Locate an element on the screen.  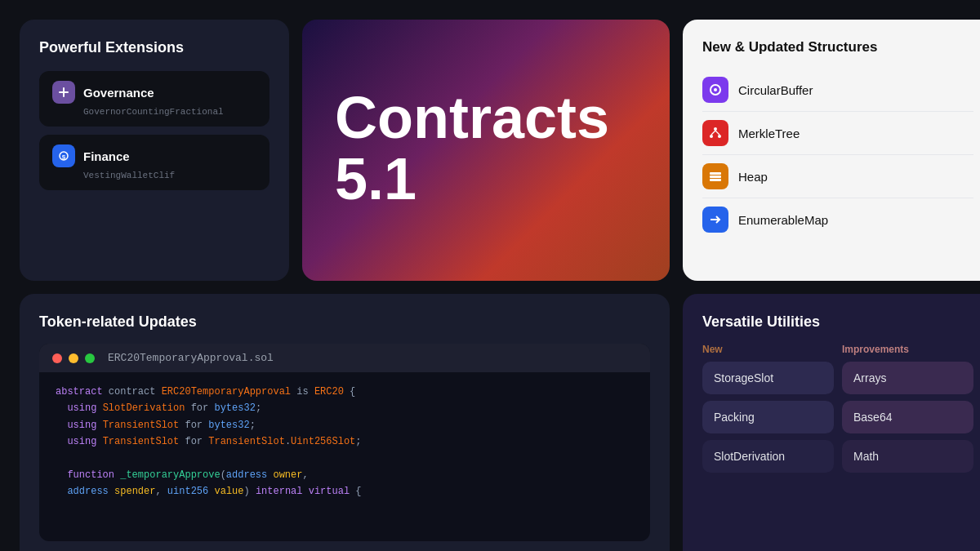
extensions-card: Powerful Extensions Governance GovernorC… is located at coordinates (154, 150).